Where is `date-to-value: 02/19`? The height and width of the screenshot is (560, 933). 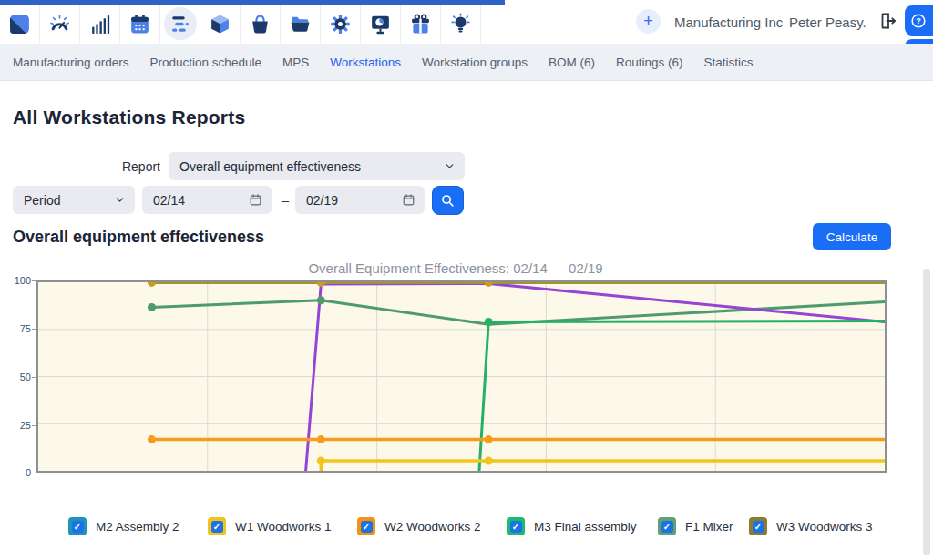 date-to-value: 02/19 is located at coordinates (354, 200).